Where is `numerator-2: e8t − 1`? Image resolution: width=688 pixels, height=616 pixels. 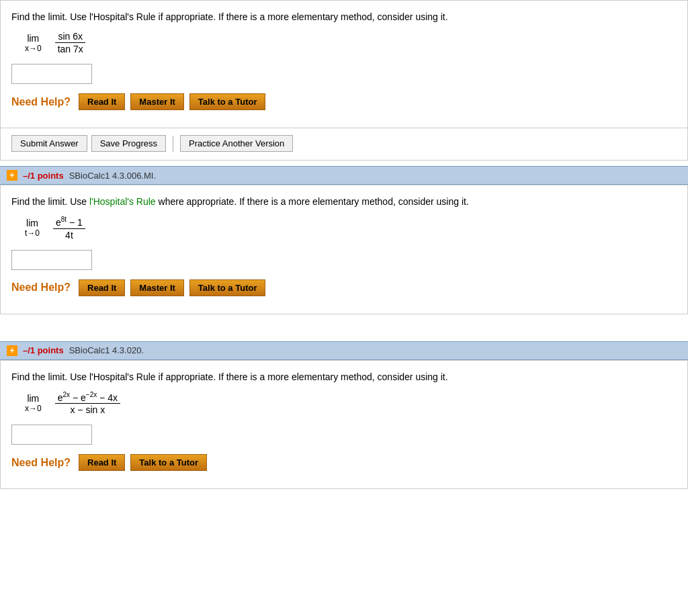 numerator-2: e8t − 1 is located at coordinates (69, 222).